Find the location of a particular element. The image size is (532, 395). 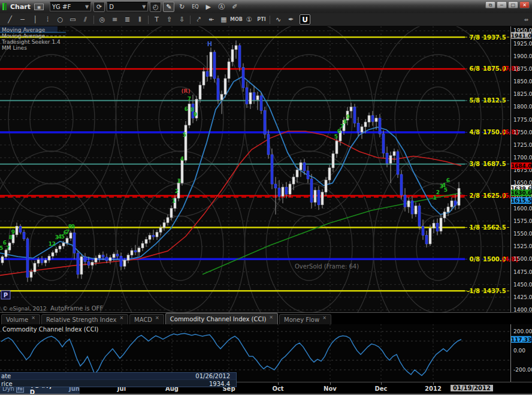

indicator-tabs: Volume✕Relative Strength Index✕MACD✕Comm… is located at coordinates (266, 318).